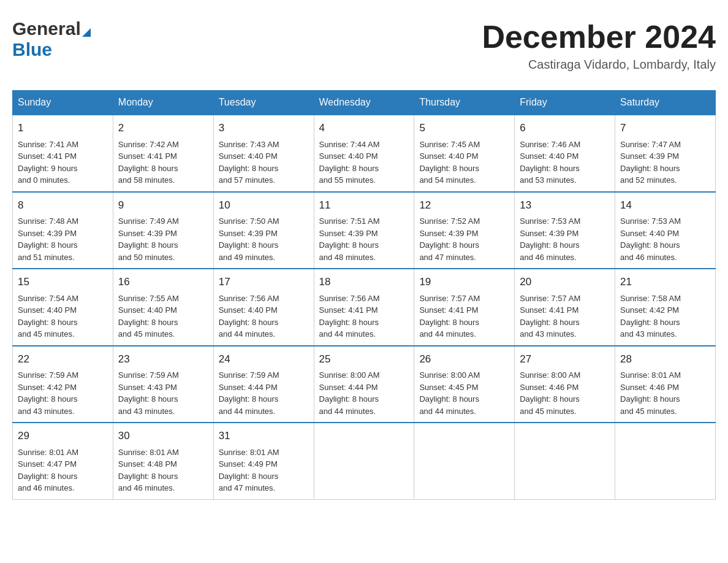  What do you see at coordinates (163, 359) in the screenshot?
I see `day-number: 23` at bounding box center [163, 359].